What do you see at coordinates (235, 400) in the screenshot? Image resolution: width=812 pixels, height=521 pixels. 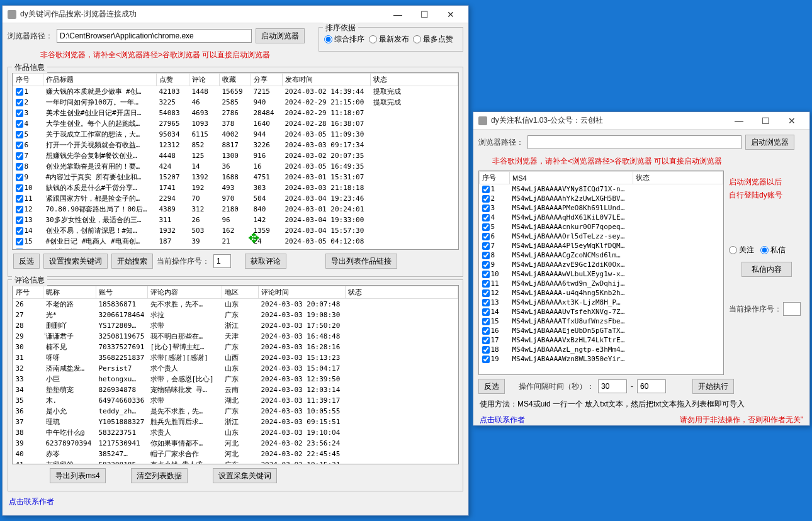 I see `table-row: 35木.64974660336求带湖北2024-03-03 11:39:17` at bounding box center [235, 400].